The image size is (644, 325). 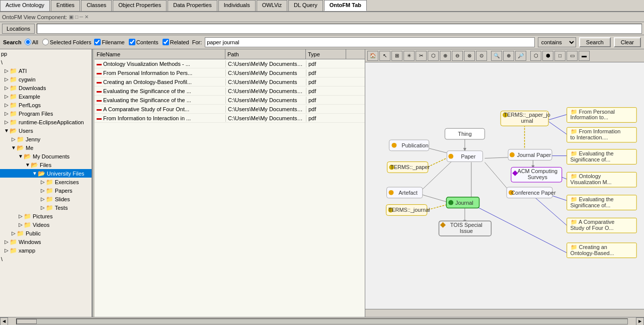 What do you see at coordinates (46, 105) in the screenshot?
I see `tree-item-perflogs: ▷ 📁 PerfLogs` at bounding box center [46, 105].